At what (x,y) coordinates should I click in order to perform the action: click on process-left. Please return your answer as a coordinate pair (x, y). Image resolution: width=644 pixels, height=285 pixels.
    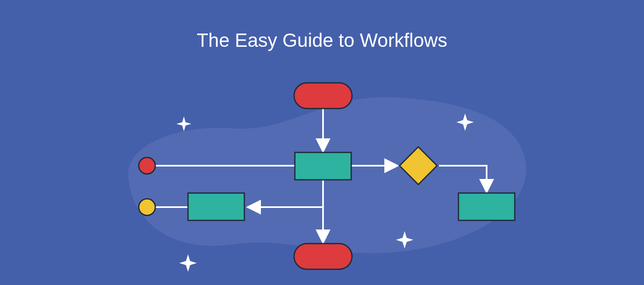
    Looking at the image, I should click on (216, 207).